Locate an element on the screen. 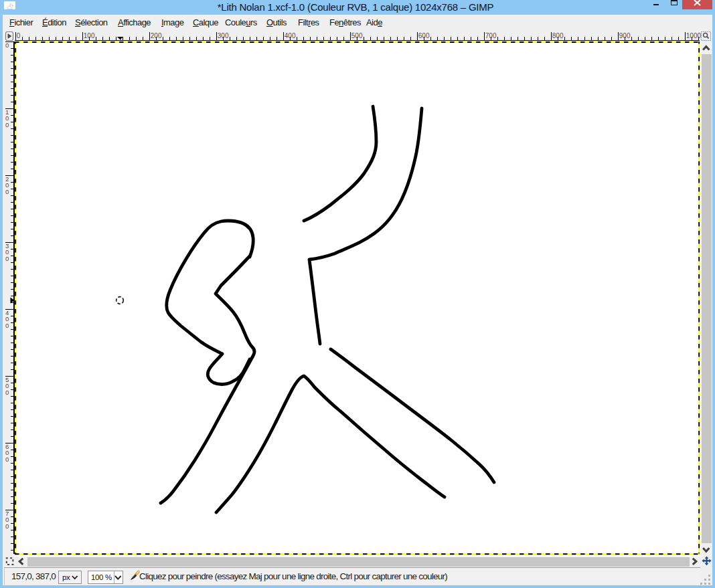  svg-text: 500 is located at coordinates (358, 36).